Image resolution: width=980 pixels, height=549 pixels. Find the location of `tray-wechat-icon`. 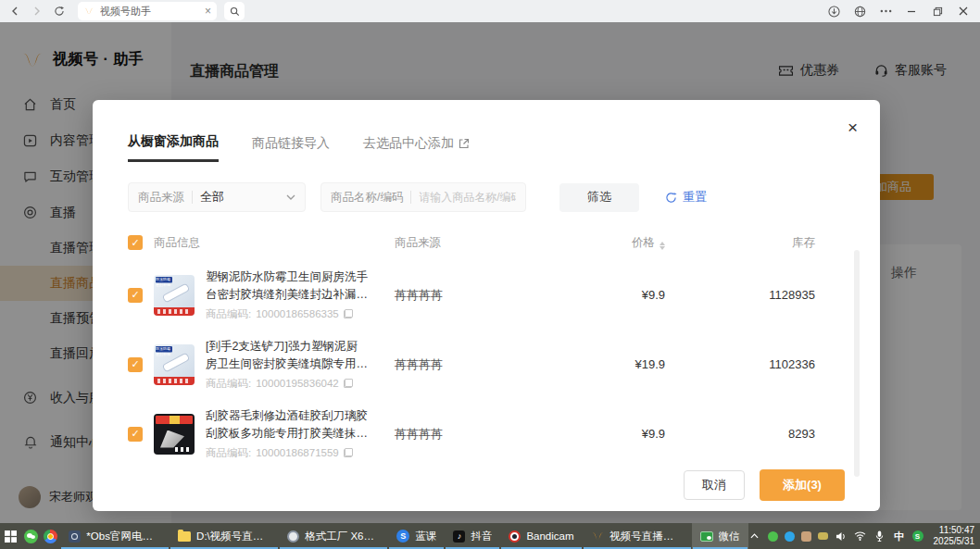

tray-wechat-icon is located at coordinates (773, 537).